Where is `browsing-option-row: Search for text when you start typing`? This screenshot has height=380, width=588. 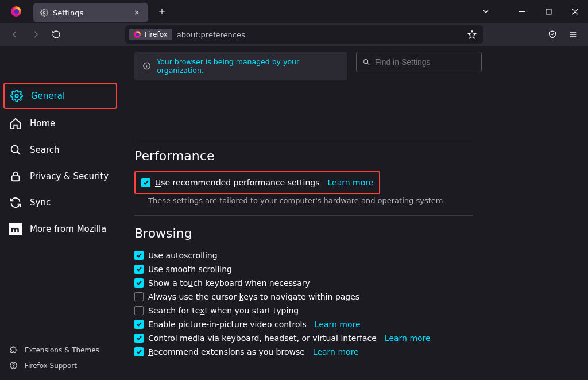 browsing-option-row: Search for text when you start typing is located at coordinates (354, 311).